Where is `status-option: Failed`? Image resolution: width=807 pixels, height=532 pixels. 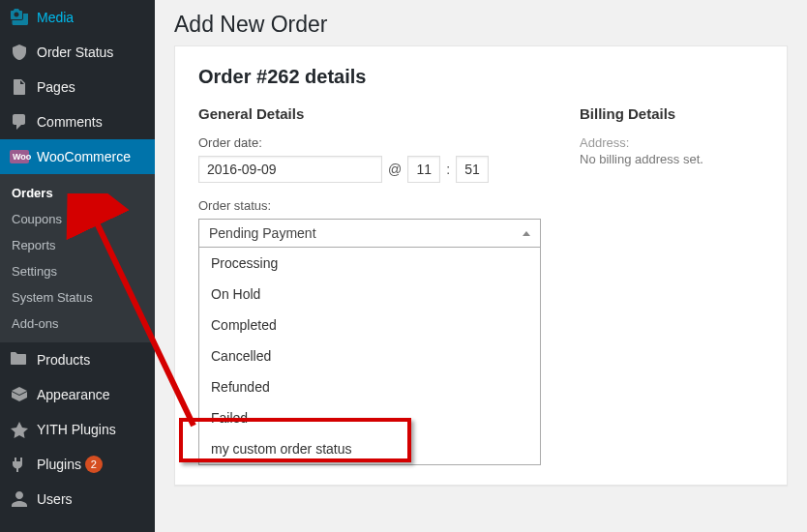
status-option: Failed is located at coordinates (370, 418).